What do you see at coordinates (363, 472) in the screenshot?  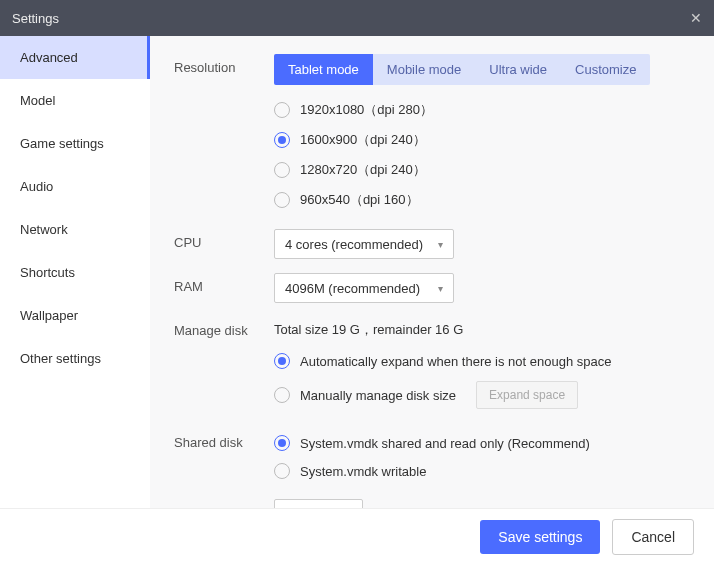 I see `radio-label: System.vmdk writable` at bounding box center [363, 472].